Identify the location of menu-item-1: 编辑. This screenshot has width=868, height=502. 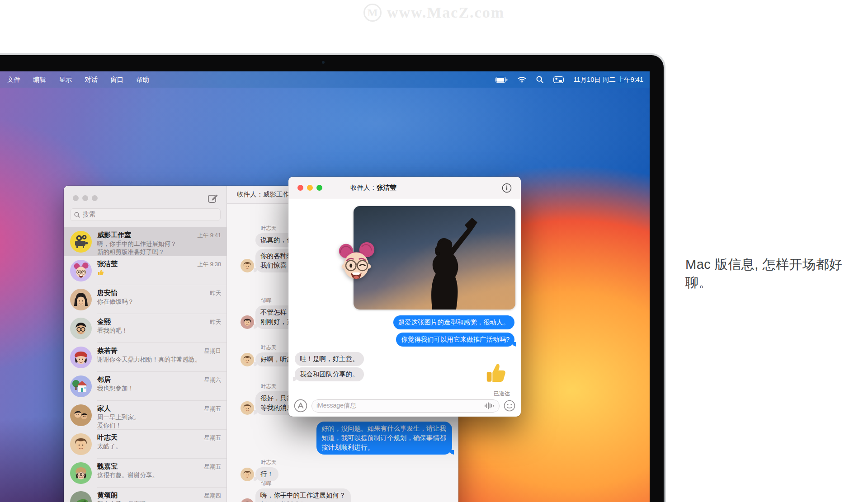
(40, 80).